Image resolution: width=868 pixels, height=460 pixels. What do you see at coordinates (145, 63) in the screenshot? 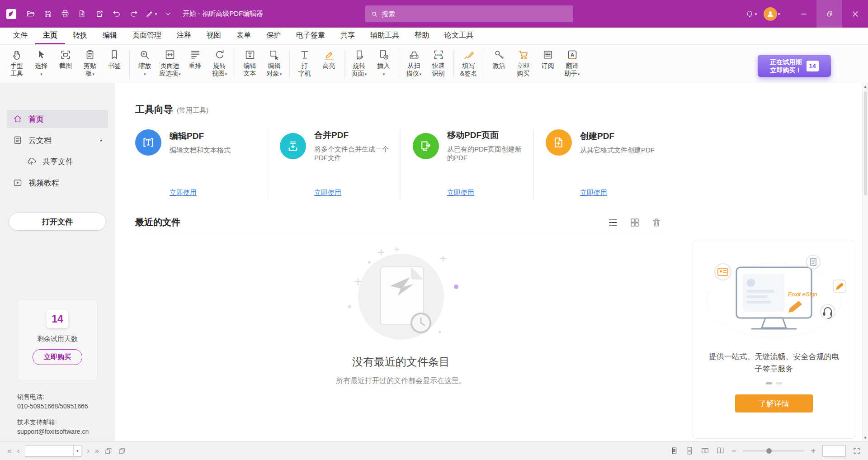
I see `ribbon-tool-zoom: 缩放▾` at bounding box center [145, 63].